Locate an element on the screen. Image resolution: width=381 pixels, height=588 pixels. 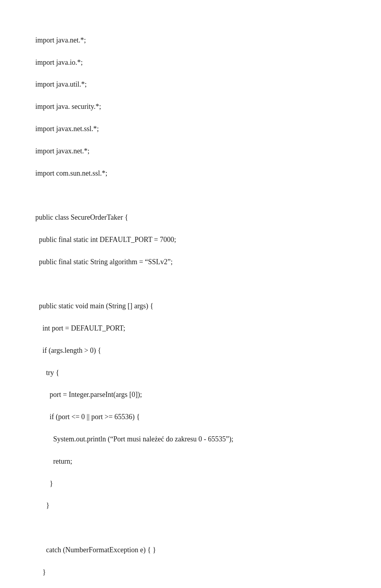
code-line-6: import javax.net.*; is located at coordinates (62, 151).